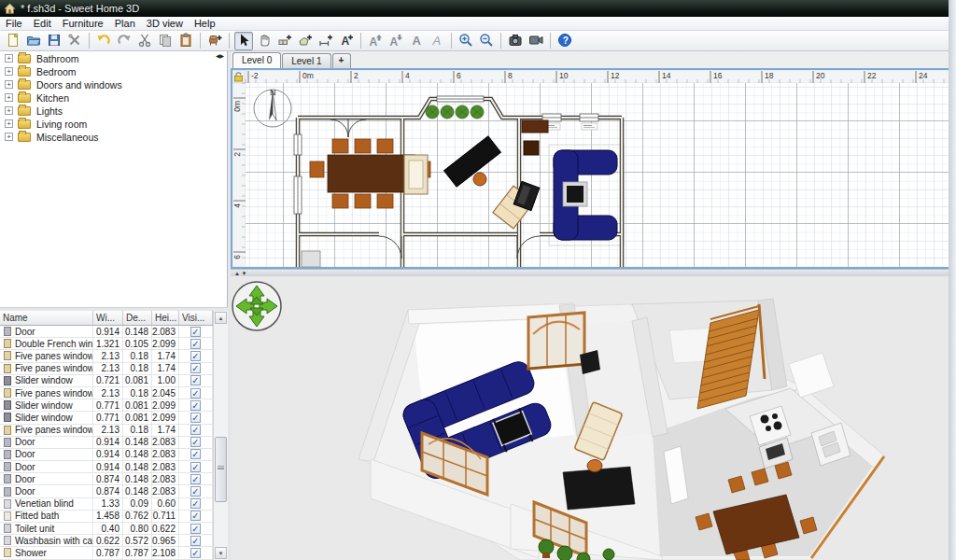 This screenshot has width=956, height=560. I want to click on table-row: Washbasin with ca...0.6220.5720.965✓, so click(114, 541).